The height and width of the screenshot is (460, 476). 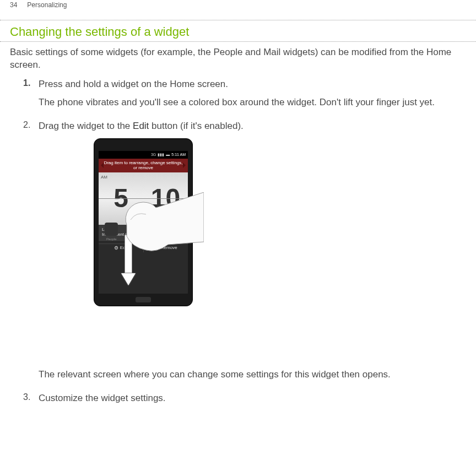 I want to click on trash-icon: 🗑, so click(x=156, y=248).